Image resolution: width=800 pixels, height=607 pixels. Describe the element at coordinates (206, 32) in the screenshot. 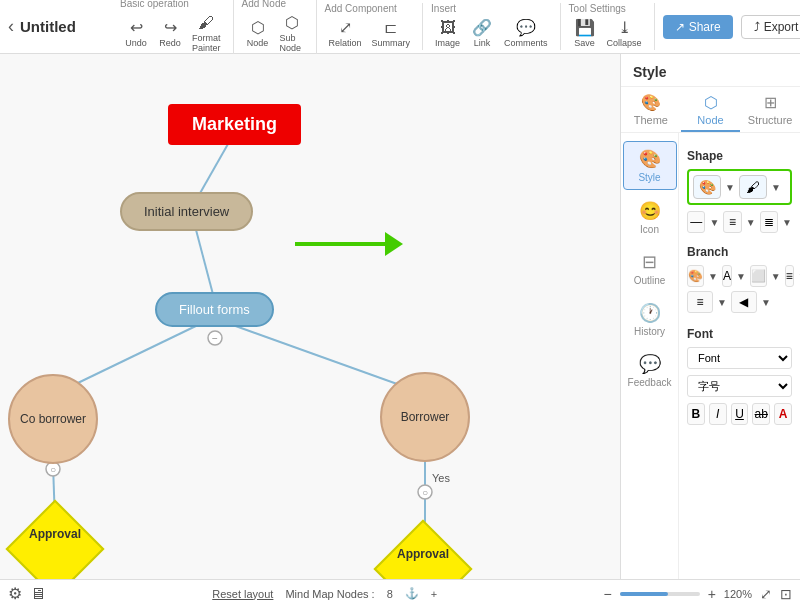

I see `format-painter-button: 🖌 Format Painter` at that location.